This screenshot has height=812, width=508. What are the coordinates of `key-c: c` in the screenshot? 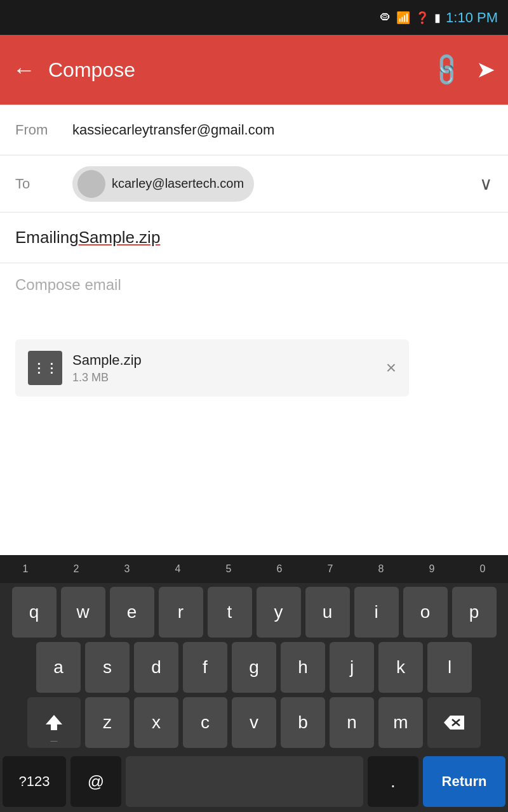 It's located at (205, 723).